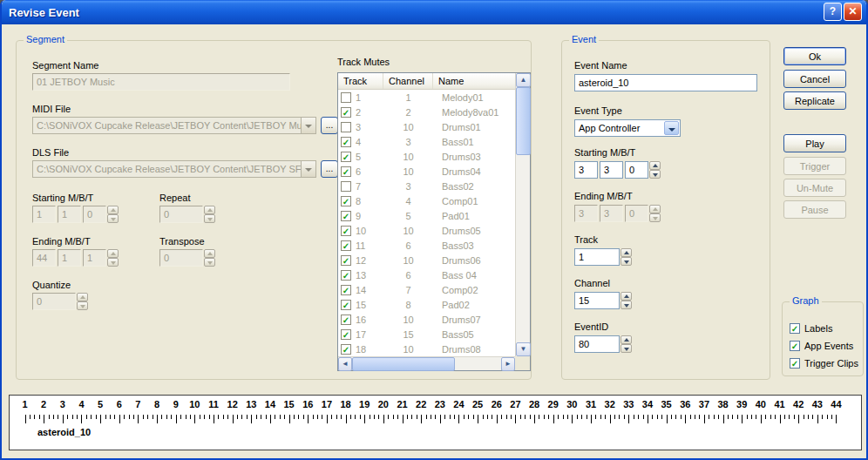 The width and height of the screenshot is (868, 460). I want to click on event-starting-measure: 3, so click(586, 170).